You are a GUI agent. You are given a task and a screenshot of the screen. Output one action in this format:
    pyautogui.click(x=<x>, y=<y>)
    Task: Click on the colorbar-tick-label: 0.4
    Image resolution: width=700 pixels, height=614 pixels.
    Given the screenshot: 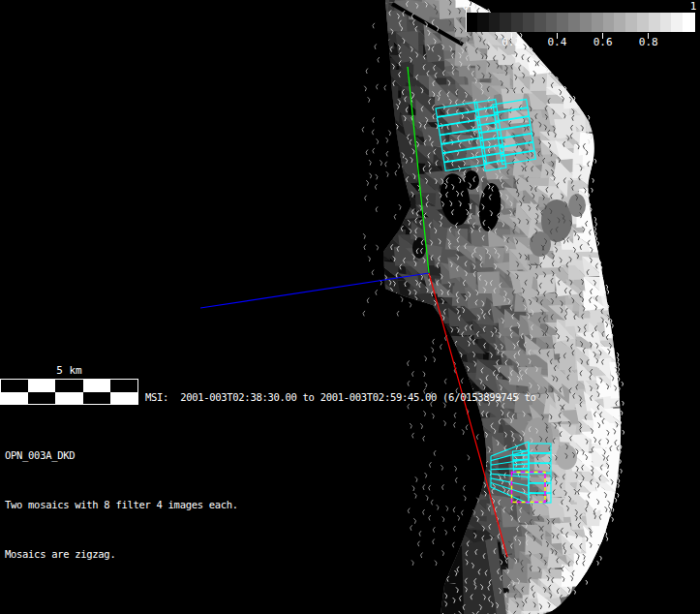 What is the action you would take?
    pyautogui.click(x=557, y=43)
    